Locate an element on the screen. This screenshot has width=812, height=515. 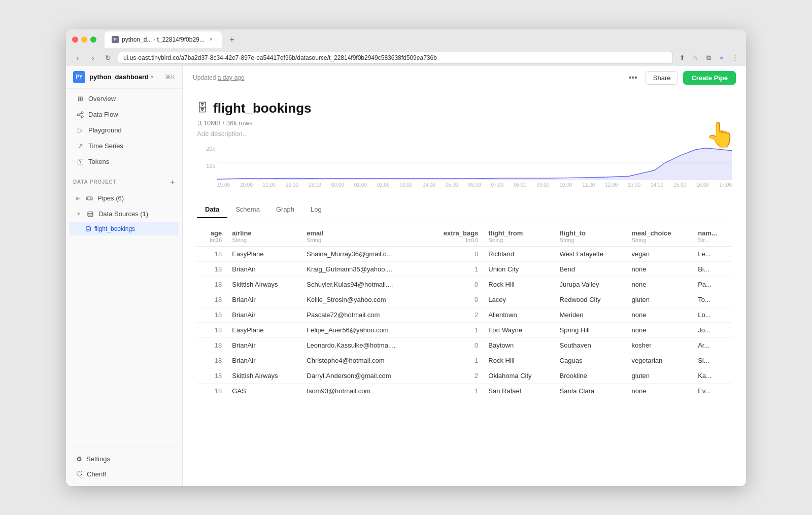
workspace-name: python_dashboard ▾ is located at coordinates (121, 77).